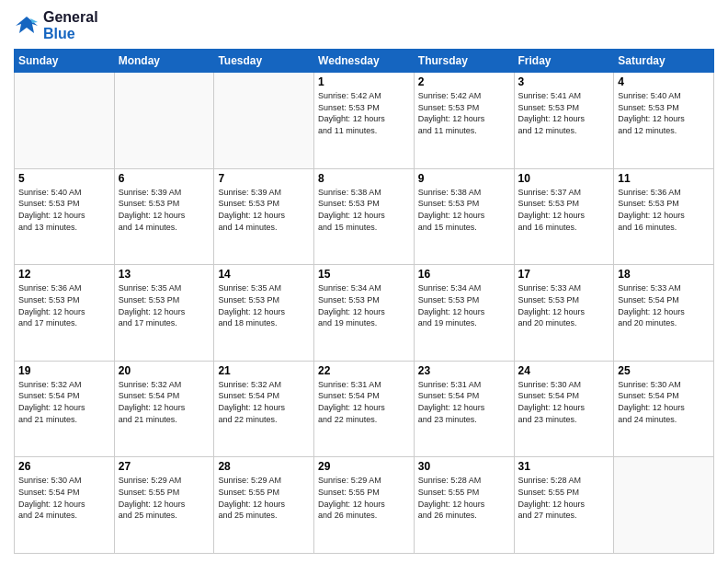 This screenshot has width=728, height=563. Describe the element at coordinates (564, 274) in the screenshot. I see `day-number: 17` at that location.